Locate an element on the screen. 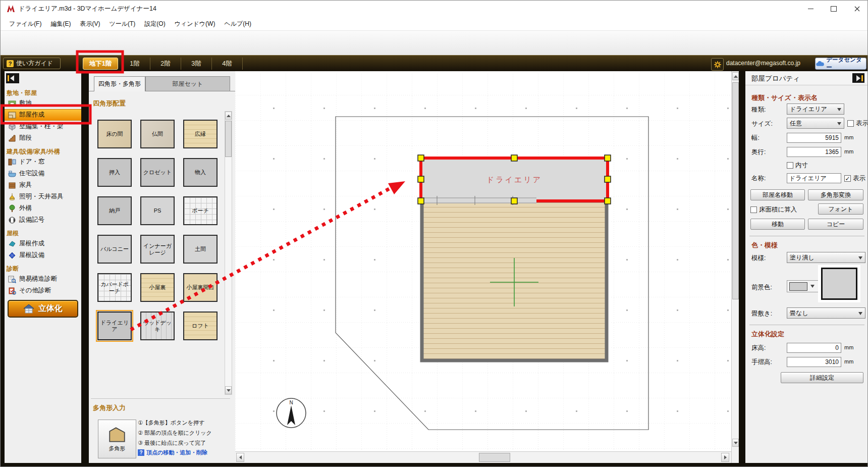 The width and height of the screenshot is (868, 467). room-button-wood-deck: ウッドデッキ is located at coordinates (157, 326).